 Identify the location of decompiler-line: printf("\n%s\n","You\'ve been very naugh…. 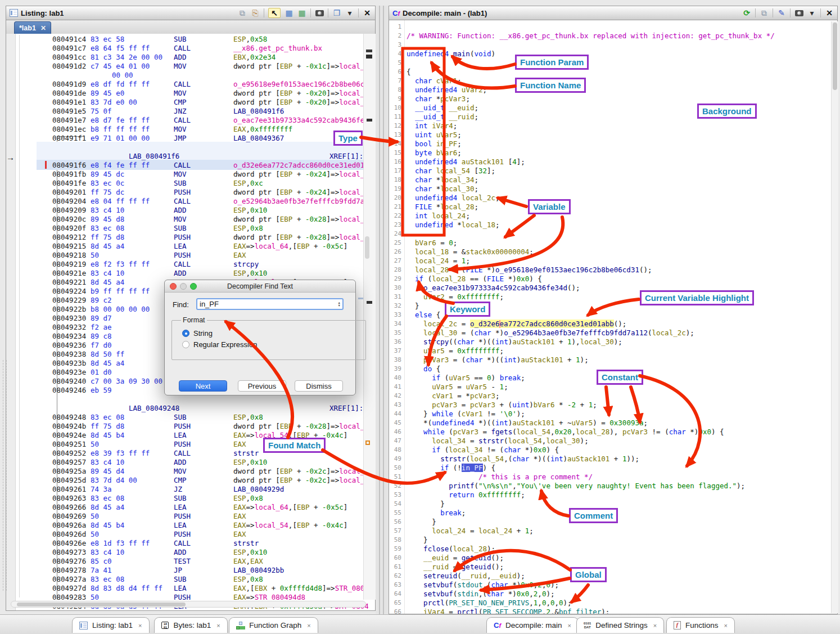
(576, 486).